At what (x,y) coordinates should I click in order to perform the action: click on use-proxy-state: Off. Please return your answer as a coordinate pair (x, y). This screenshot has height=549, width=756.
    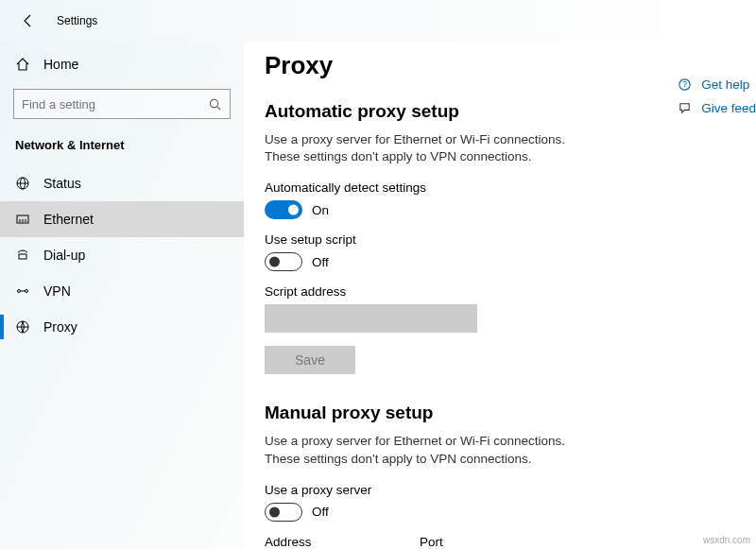
    Looking at the image, I should click on (320, 512).